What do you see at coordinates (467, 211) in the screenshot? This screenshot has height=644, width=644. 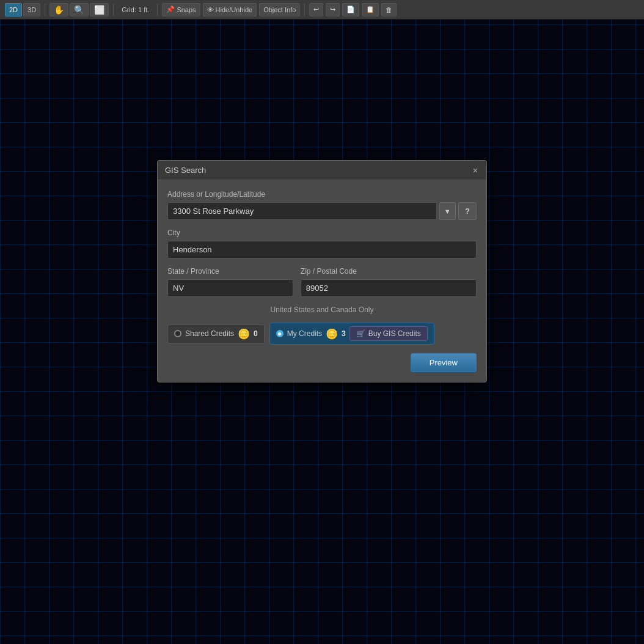 I see `address-help-button: ?` at bounding box center [467, 211].